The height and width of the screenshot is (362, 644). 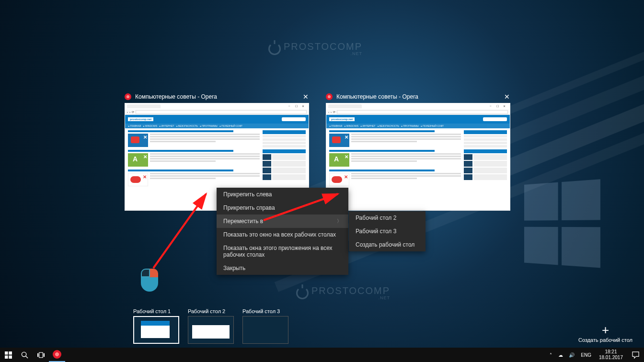 What do you see at coordinates (572, 355) in the screenshot?
I see `tray-volume-icon: 🔊` at bounding box center [572, 355].